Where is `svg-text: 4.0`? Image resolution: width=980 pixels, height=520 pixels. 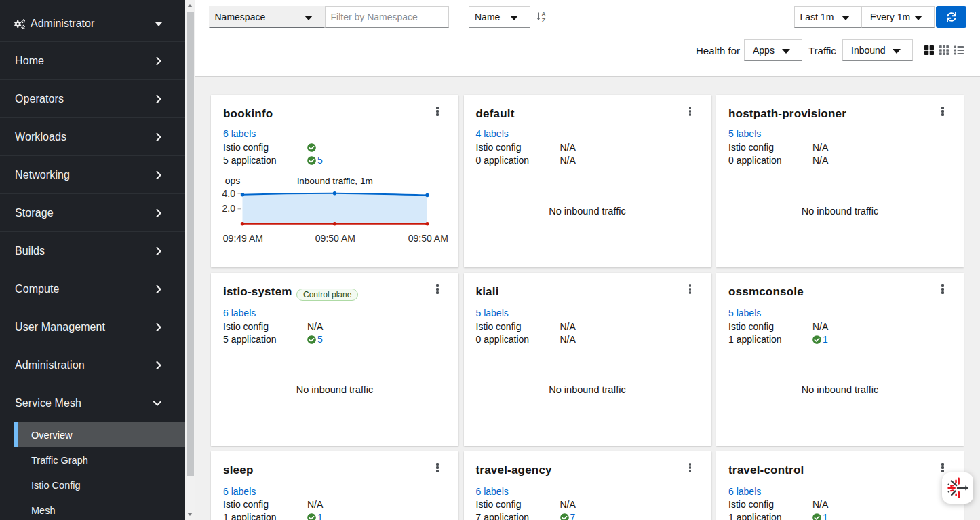
svg-text: 4.0 is located at coordinates (229, 193).